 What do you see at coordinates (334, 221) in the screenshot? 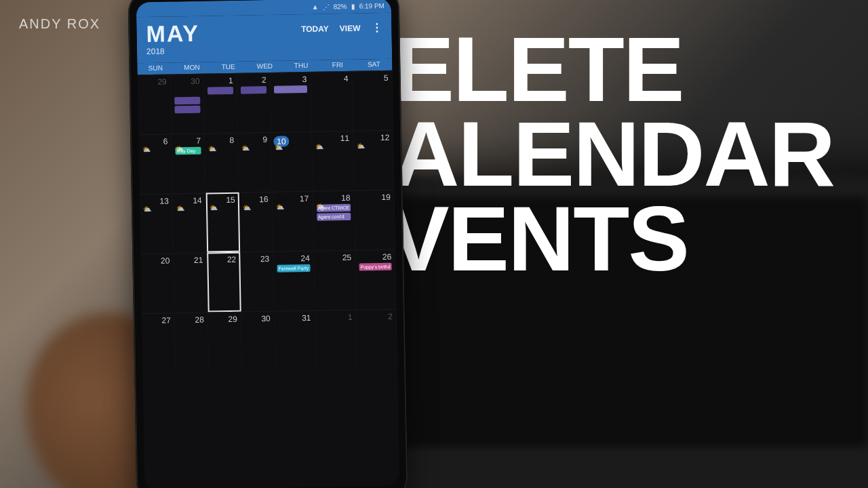
I see `day-cell: 18⛅Agent CTRICEAgent cont'd` at bounding box center [334, 221].